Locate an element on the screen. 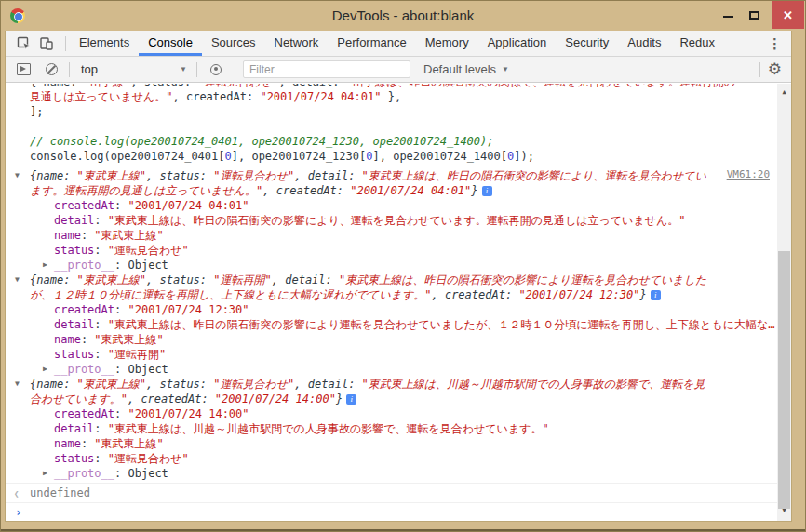  proto-value: Object is located at coordinates (147, 265).